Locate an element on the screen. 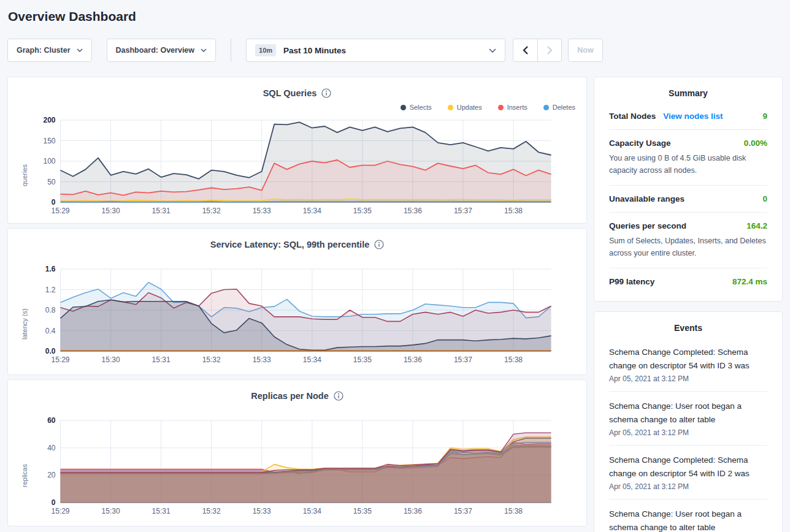 Image resolution: width=790 pixels, height=532 pixels. y-axis-label: latency (s) is located at coordinates (25, 316).